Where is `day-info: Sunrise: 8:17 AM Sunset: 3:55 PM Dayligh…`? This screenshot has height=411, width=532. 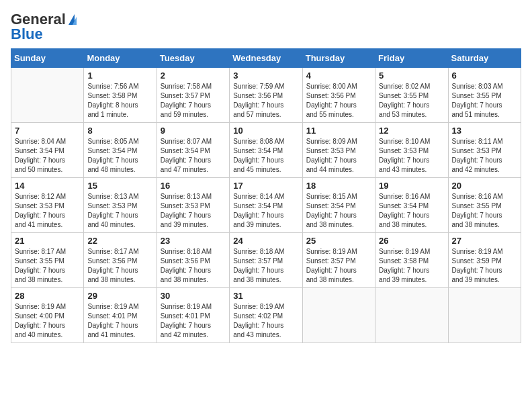
day-info: Sunrise: 8:17 AM Sunset: 3:55 PM Dayligh… is located at coordinates (47, 266).